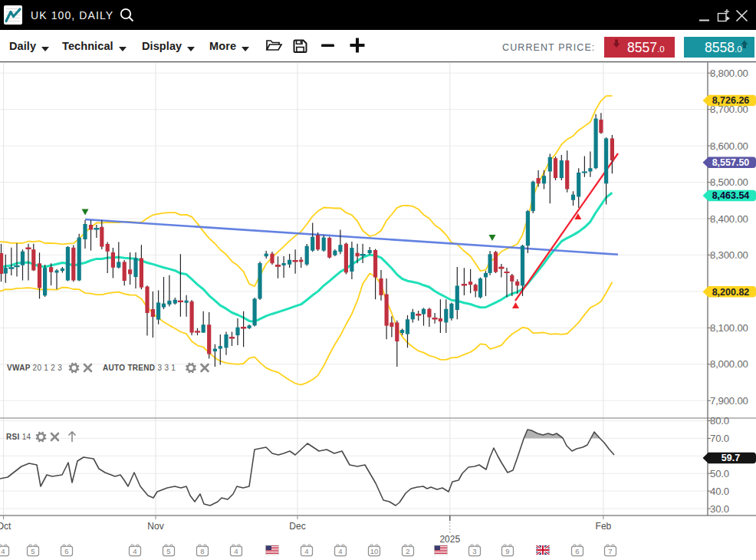 The width and height of the screenshot is (756, 560). I want to click on svg-text: 8,800.00, so click(729, 74).